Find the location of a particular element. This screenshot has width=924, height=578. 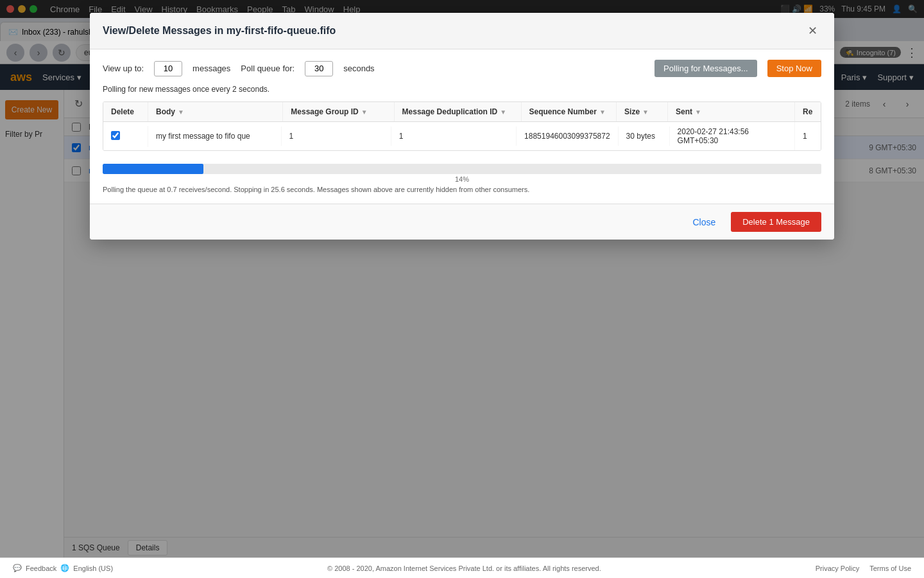

feedback-icon: 💬 is located at coordinates (17, 568).